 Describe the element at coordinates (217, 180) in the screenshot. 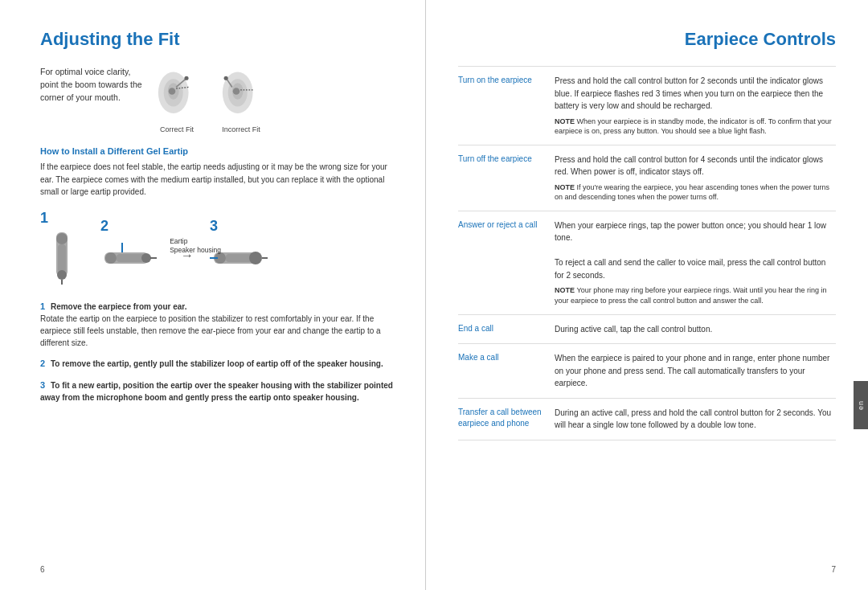

I see `gel-eartip-body: If the earpiece does not feel stable, th…` at that location.